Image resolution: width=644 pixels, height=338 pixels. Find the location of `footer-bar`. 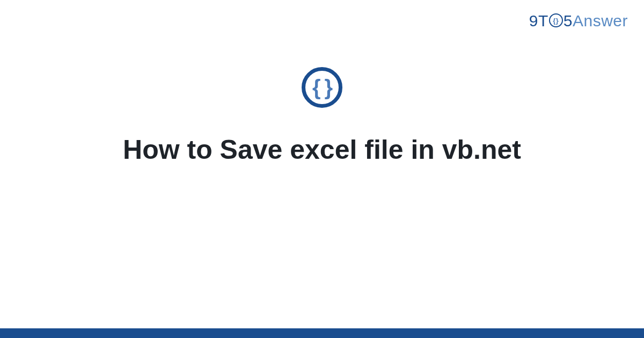

footer-bar is located at coordinates (322, 333).